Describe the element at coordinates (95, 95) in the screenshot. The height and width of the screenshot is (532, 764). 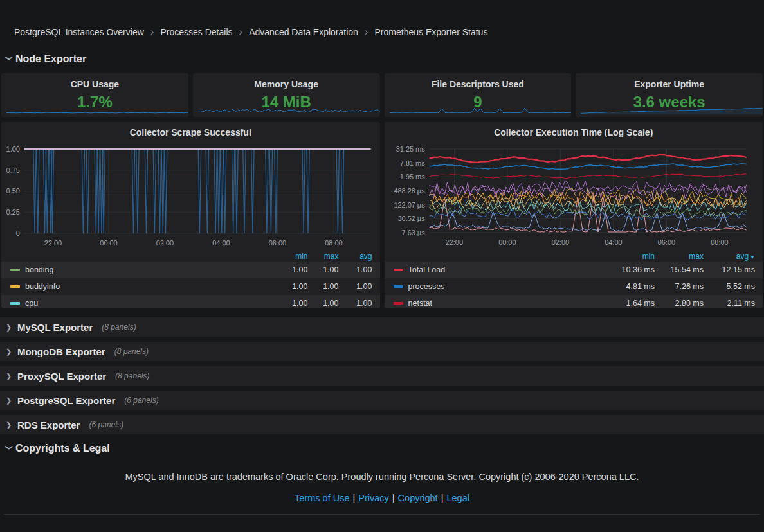
I see `stat-panel-cpu-usage: CPU Usage1.7%` at that location.